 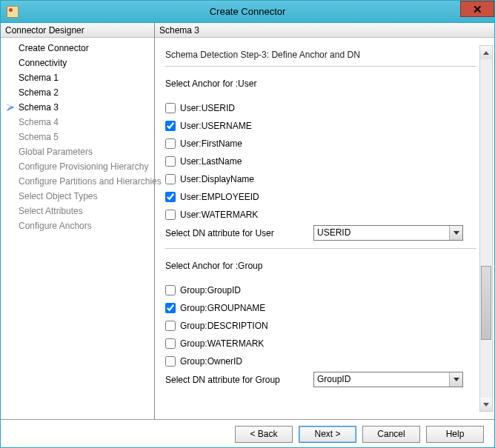 What do you see at coordinates (55, 226) in the screenshot?
I see `sidebar-item-label: Configure Anchors` at bounding box center [55, 226].